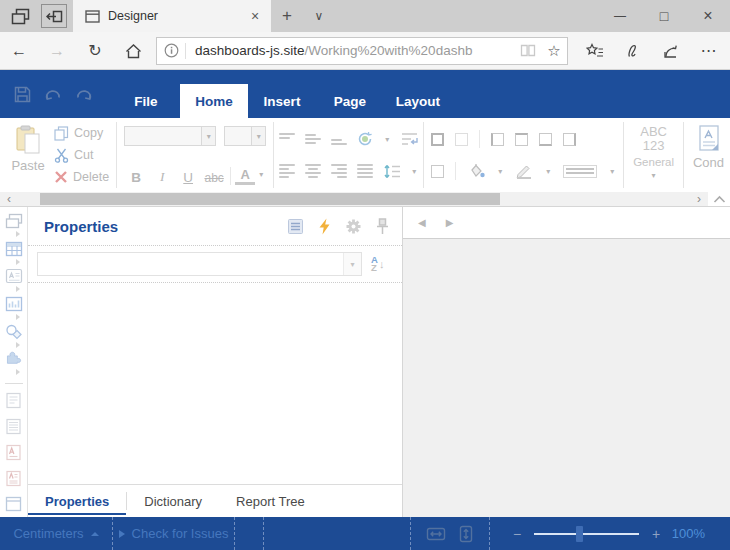 The width and height of the screenshot is (730, 550). I want to click on zoom-out-button: −, so click(517, 534).